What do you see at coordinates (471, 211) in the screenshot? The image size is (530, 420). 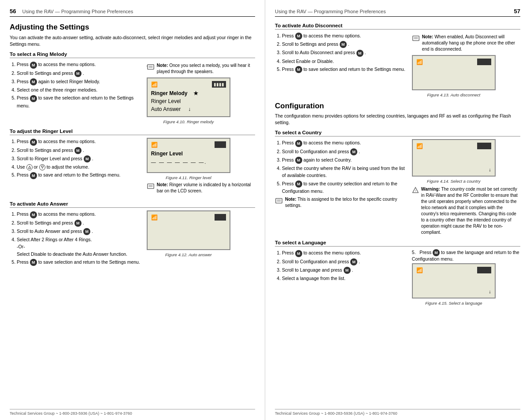 I see `select-country-warning-text: Warning: The country code must be set co…` at bounding box center [471, 211].